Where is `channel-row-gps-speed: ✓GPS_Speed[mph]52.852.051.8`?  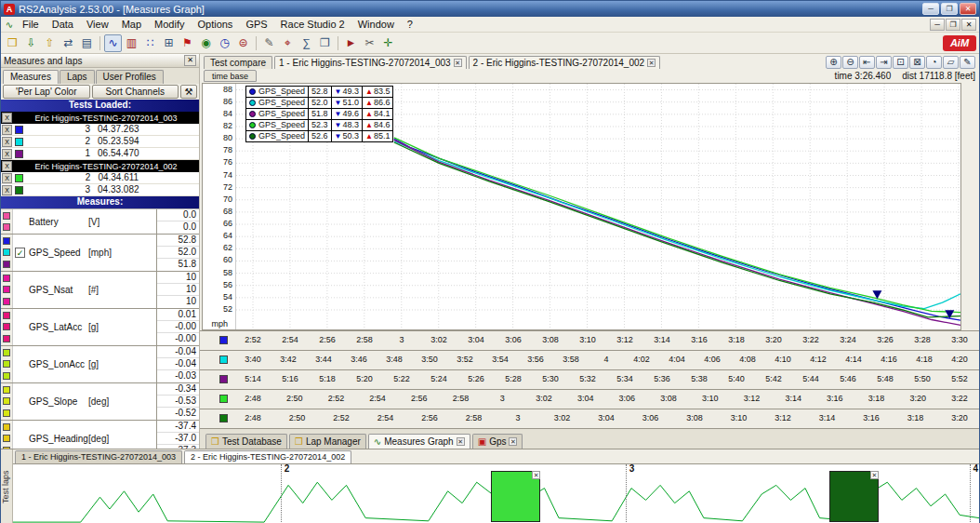
channel-row-gps-speed: ✓GPS_Speed[mph]52.852.051.8 is located at coordinates (100, 253).